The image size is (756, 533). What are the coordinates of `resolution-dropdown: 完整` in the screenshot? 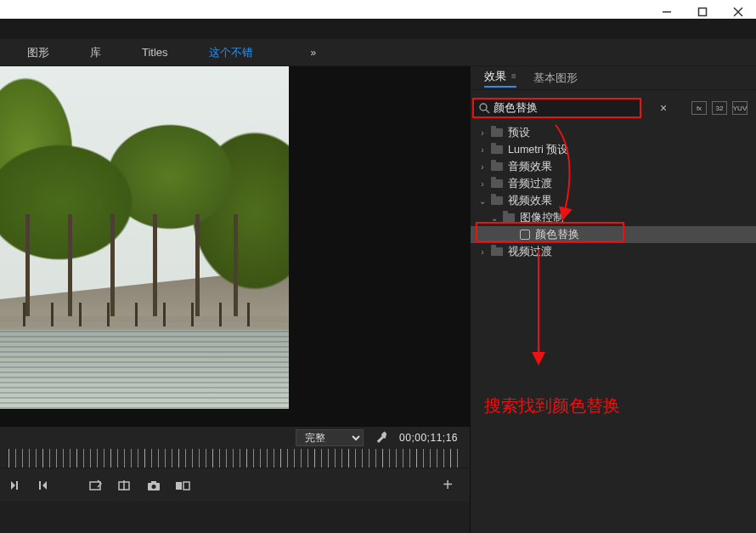 It's located at (330, 438).